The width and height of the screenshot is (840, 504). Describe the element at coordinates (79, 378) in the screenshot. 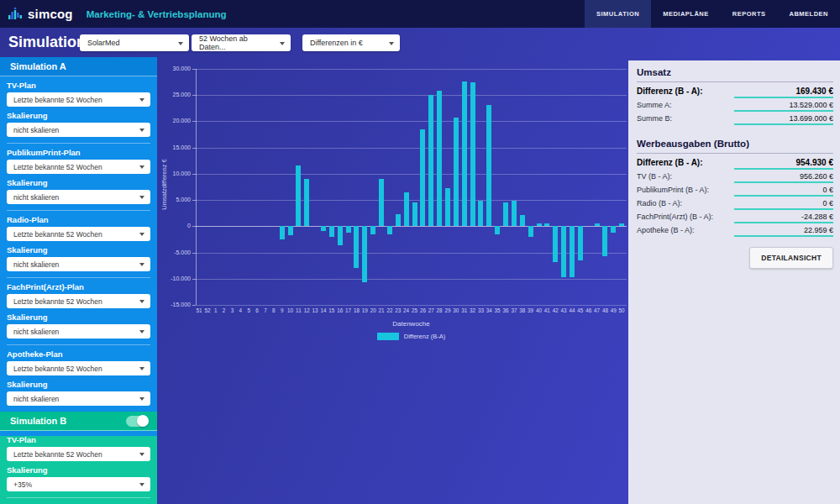

I see `plan-apotheke-plan: Apotheke-Plan Letzte bekannte 52 WochenS…` at that location.